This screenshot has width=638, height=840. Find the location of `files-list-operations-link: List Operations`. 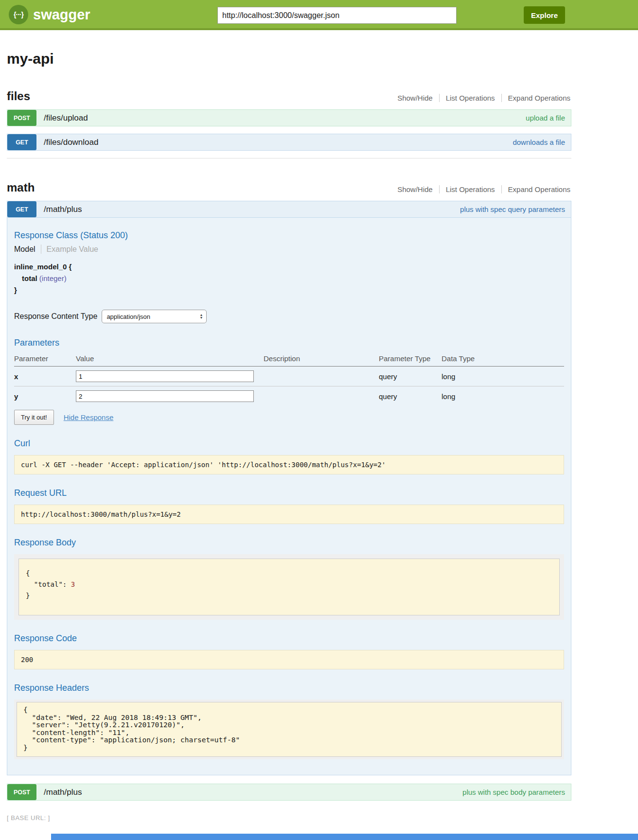

files-list-operations-link: List Operations is located at coordinates (471, 98).